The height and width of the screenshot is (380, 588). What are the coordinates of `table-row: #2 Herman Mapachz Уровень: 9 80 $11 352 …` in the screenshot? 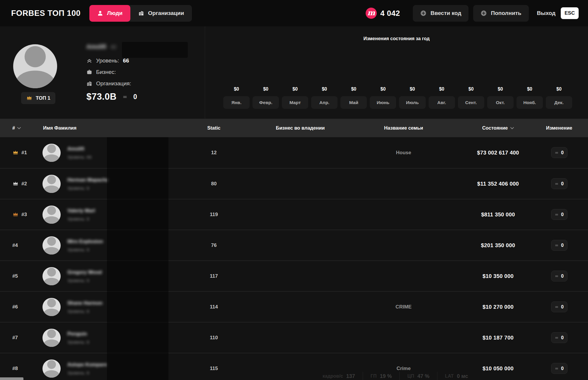 It's located at (294, 184).